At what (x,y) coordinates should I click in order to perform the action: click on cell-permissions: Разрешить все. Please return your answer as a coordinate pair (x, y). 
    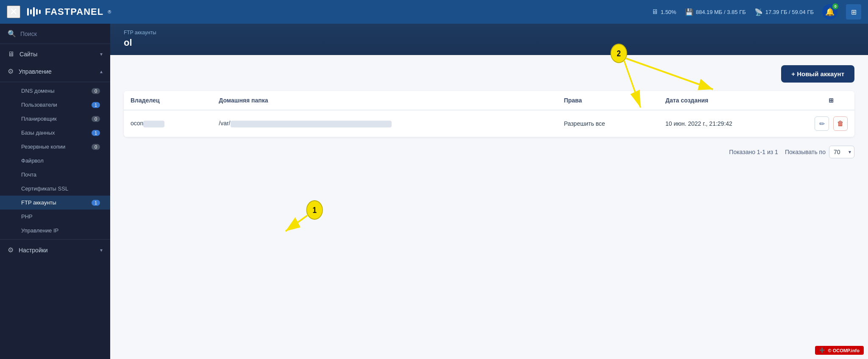
    Looking at the image, I should click on (608, 124).